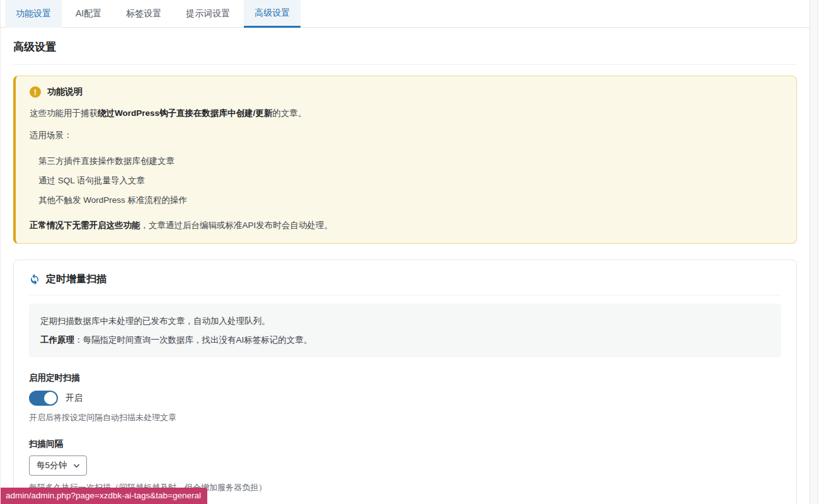  What do you see at coordinates (52, 466) in the screenshot?
I see `scan-interval-value: 每5分钟` at bounding box center [52, 466].